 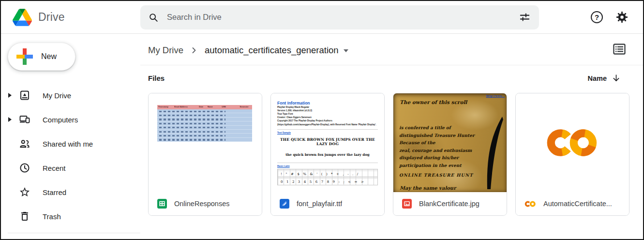 I want to click on colab-file-icon, so click(x=530, y=204).